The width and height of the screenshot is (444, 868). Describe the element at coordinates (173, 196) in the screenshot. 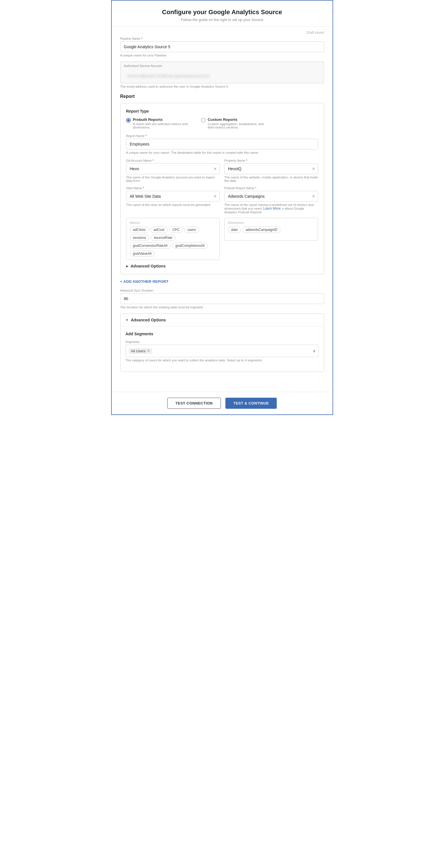

I see `view-name-input` at that location.